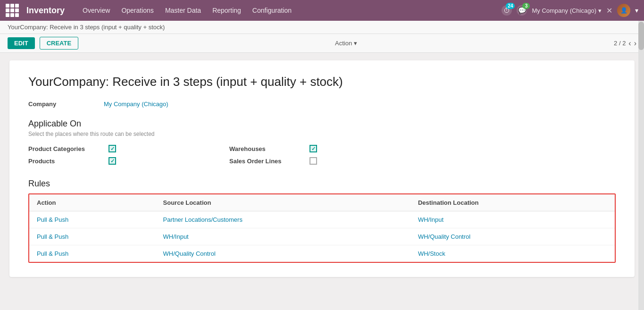  I want to click on table-row: Pull & Push Partner Locations/Customers …, so click(322, 220).